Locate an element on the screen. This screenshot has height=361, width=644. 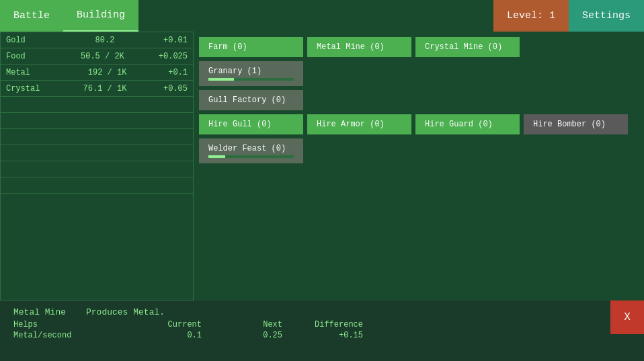
building-button: Welder Feast (0) is located at coordinates (251, 151).